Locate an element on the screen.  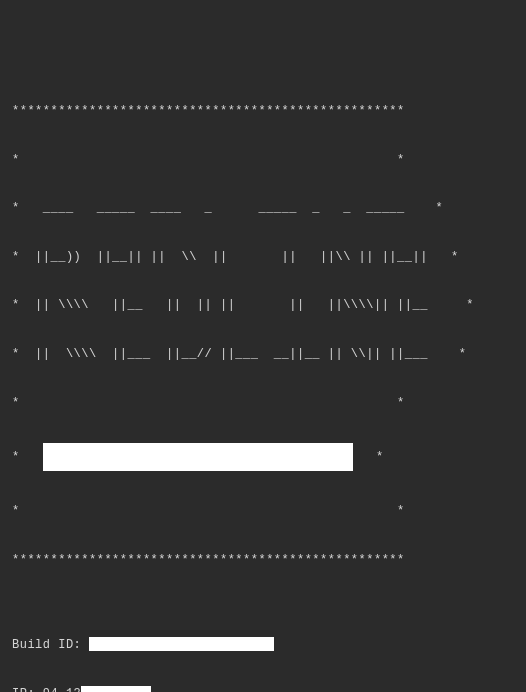
ascii-art-row: * || \\\\ ||___ ||__// ||___ __||__ || \… is located at coordinates (265, 354).